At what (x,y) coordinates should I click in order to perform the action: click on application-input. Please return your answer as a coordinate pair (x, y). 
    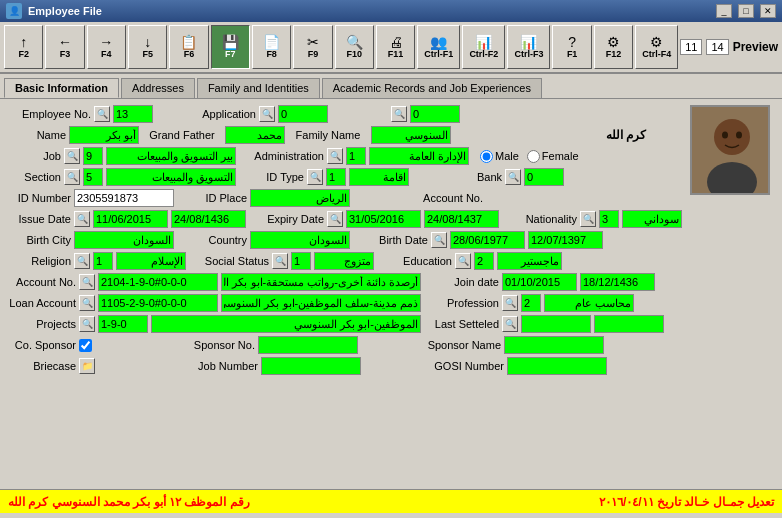
    Looking at the image, I should click on (303, 114).